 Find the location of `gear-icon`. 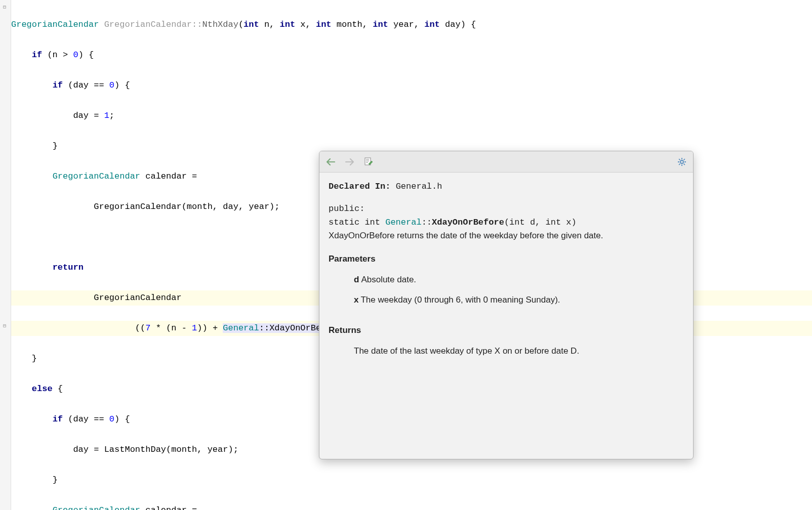

gear-icon is located at coordinates (682, 162).